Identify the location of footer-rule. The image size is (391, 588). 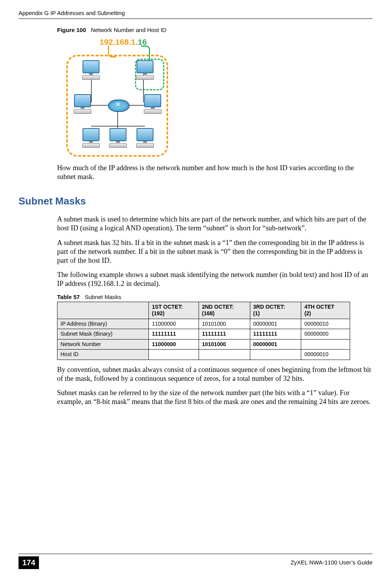
(196, 554).